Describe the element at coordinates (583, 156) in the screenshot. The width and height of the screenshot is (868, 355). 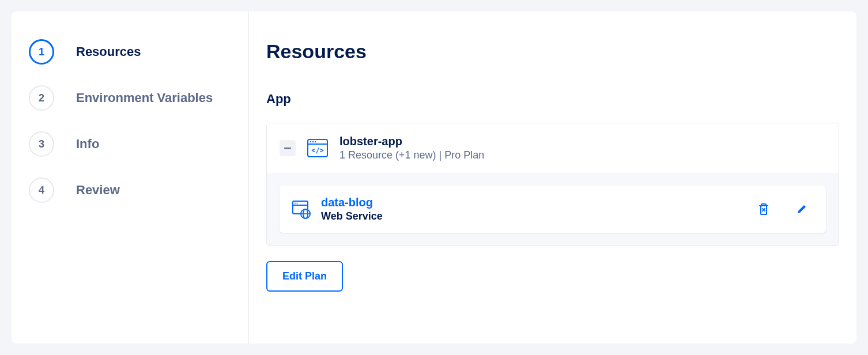
I see `app-meta: 1 Resource (+1 new) | Pro Plan` at that location.